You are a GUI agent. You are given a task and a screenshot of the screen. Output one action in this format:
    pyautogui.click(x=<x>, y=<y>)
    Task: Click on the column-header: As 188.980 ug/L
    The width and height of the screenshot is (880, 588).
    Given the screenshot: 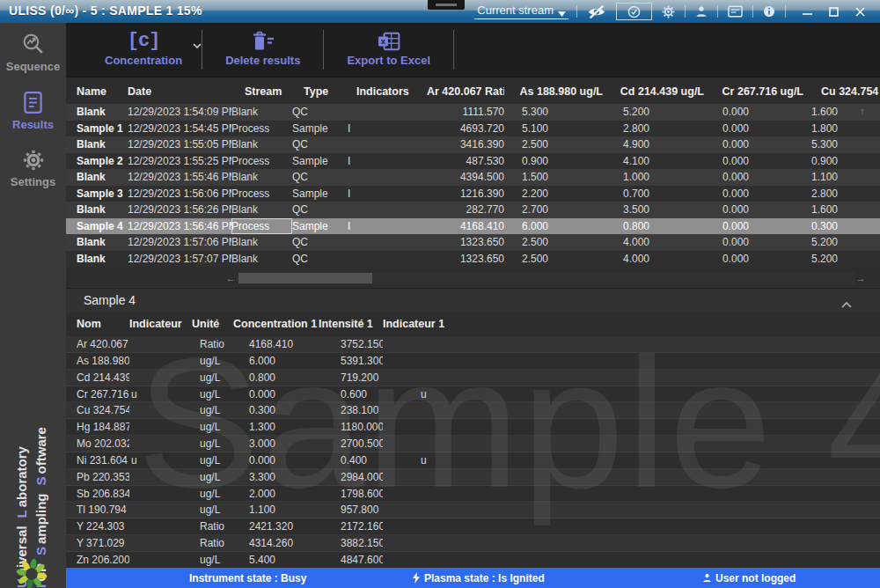 What is the action you would take?
    pyautogui.click(x=554, y=92)
    